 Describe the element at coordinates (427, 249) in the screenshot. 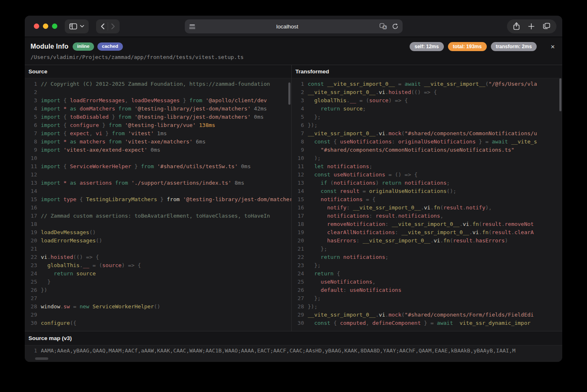

I see `code-line: 21 };` at that location.